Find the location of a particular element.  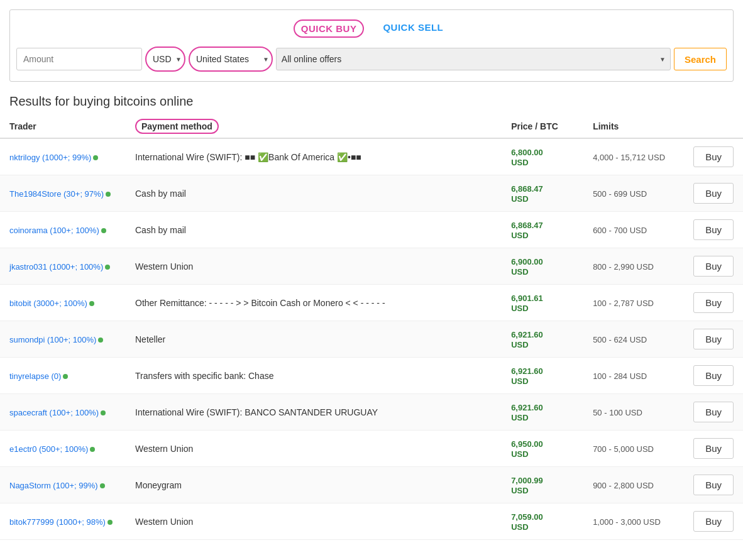

payment-cell: International Wire (SWIFT): BANCO SANTAN… is located at coordinates (314, 412).